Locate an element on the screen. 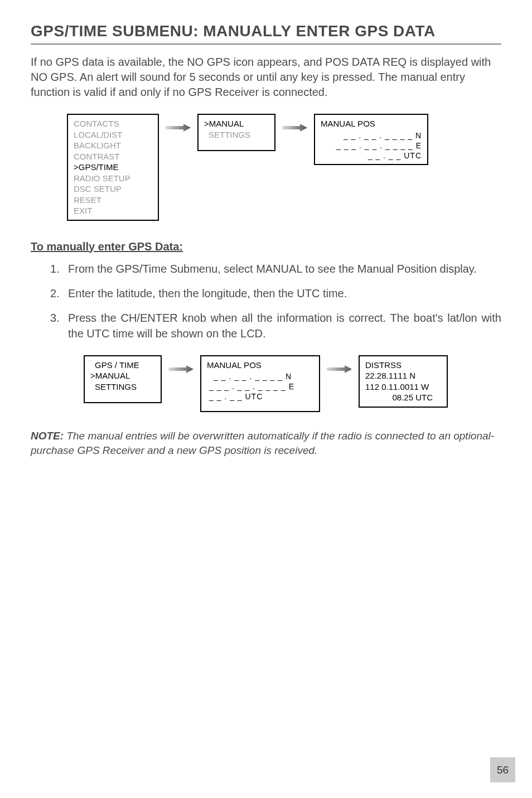  note-label: NOTE: is located at coordinates (47, 436).